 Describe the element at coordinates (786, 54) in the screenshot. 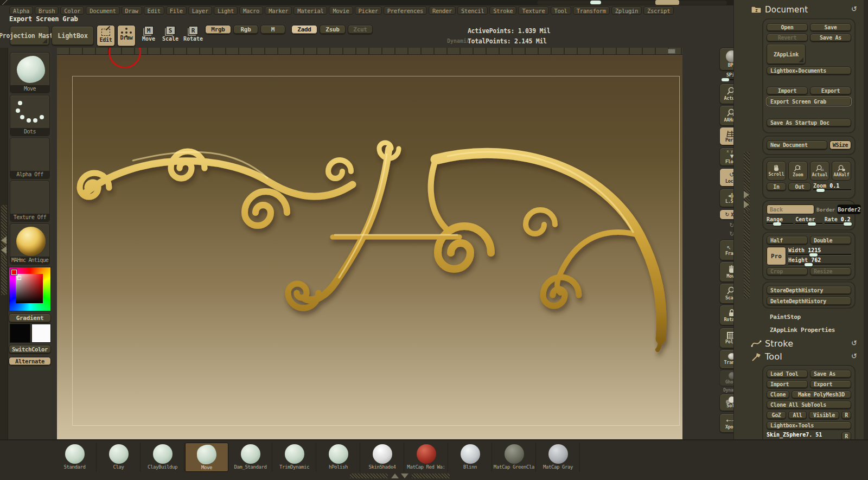

I see `zapplink-button: ZAppLink` at that location.